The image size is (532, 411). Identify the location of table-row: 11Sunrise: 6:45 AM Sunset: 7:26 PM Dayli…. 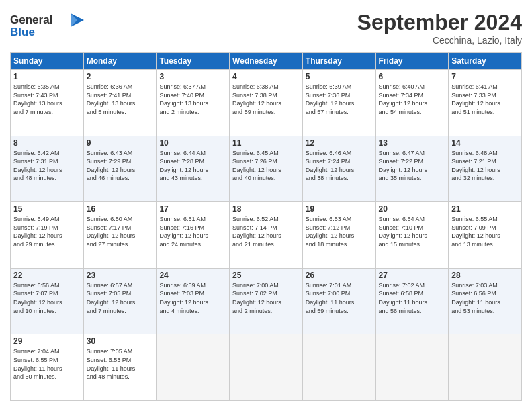
(266, 169).